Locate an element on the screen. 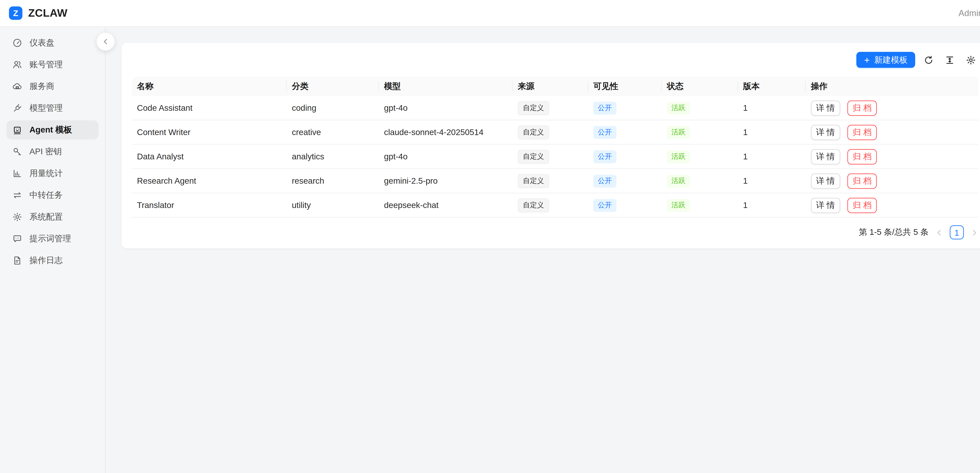  robot-icon is located at coordinates (18, 130).